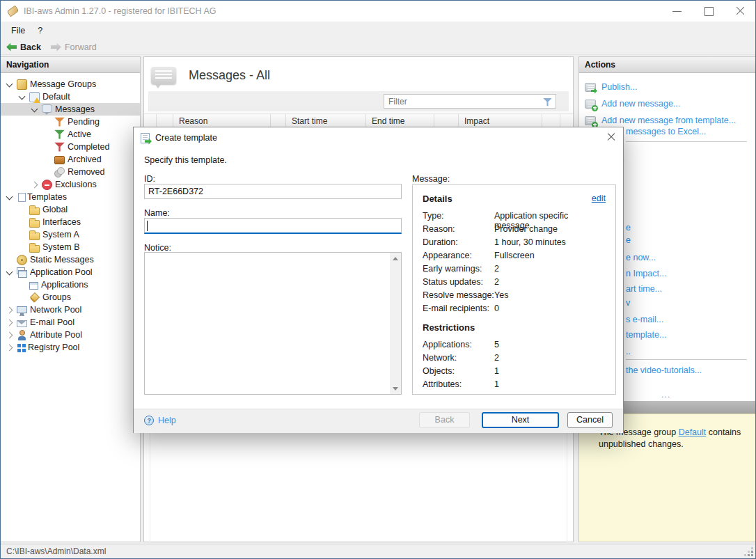 Image resolution: width=756 pixels, height=559 pixels. What do you see at coordinates (273, 323) in the screenshot?
I see `notice-field` at bounding box center [273, 323].